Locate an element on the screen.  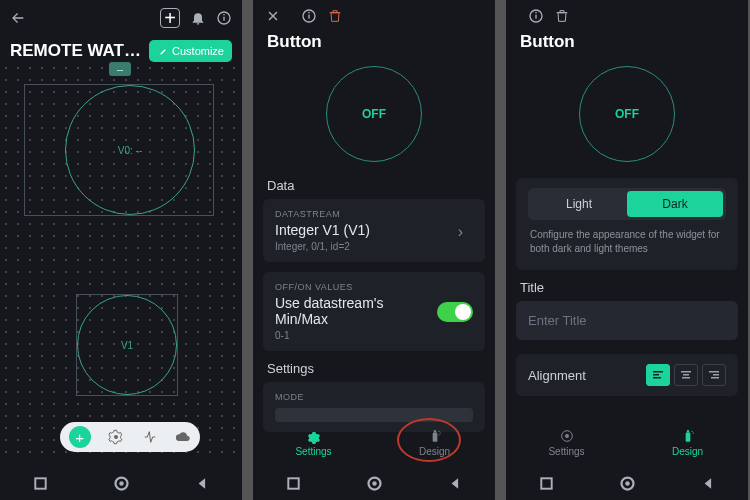
widget-frame-1: V0: -- is located at coordinates (119, 150).